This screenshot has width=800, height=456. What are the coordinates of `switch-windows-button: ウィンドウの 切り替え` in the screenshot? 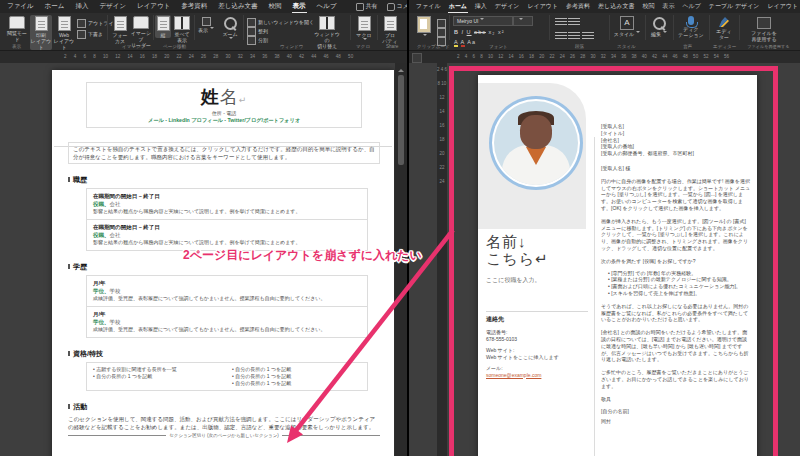 It's located at (327, 32).